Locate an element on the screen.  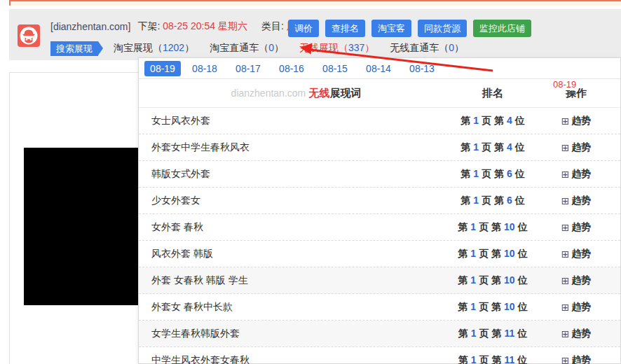
keyword-cell: 外套 女春秋 韩版 学生 is located at coordinates (296, 281).